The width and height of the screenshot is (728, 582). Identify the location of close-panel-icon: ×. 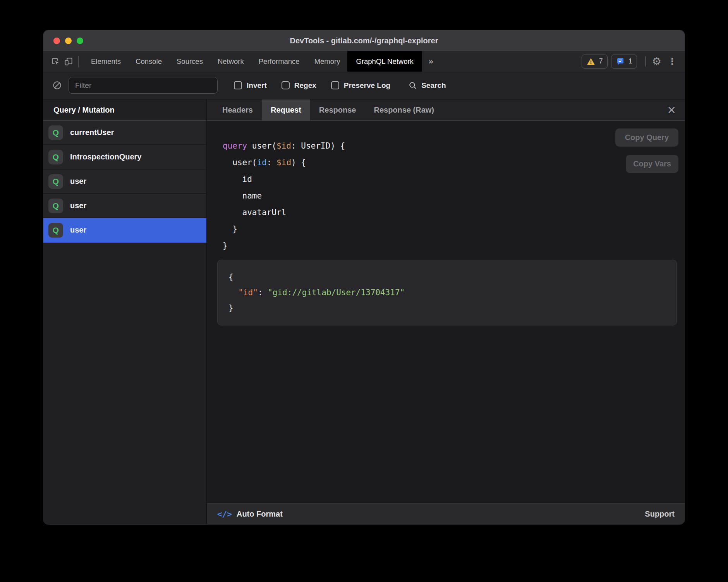
(671, 110).